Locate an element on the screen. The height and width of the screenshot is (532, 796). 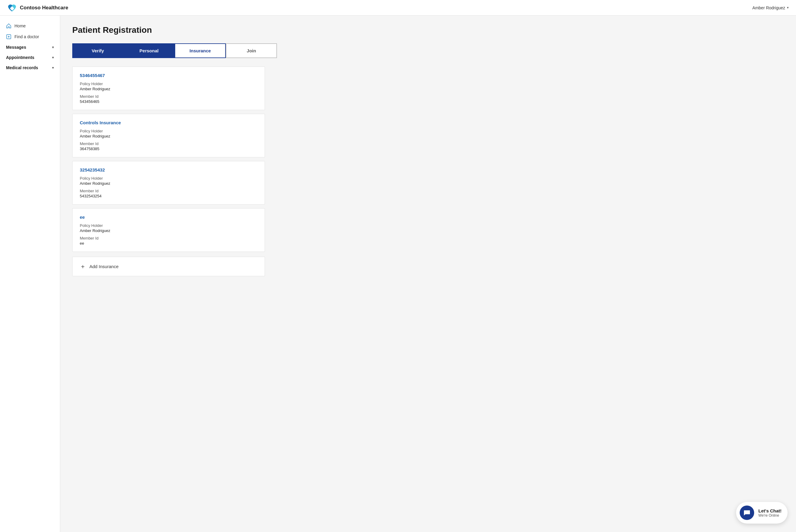
tab-join: Join is located at coordinates (251, 51).